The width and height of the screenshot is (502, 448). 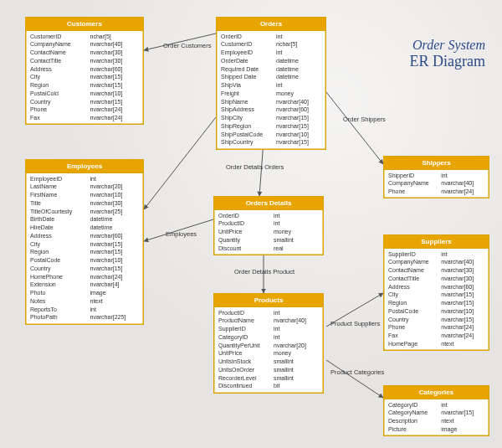 I want to click on field-row: Required Datedatetime, so click(x=271, y=70).